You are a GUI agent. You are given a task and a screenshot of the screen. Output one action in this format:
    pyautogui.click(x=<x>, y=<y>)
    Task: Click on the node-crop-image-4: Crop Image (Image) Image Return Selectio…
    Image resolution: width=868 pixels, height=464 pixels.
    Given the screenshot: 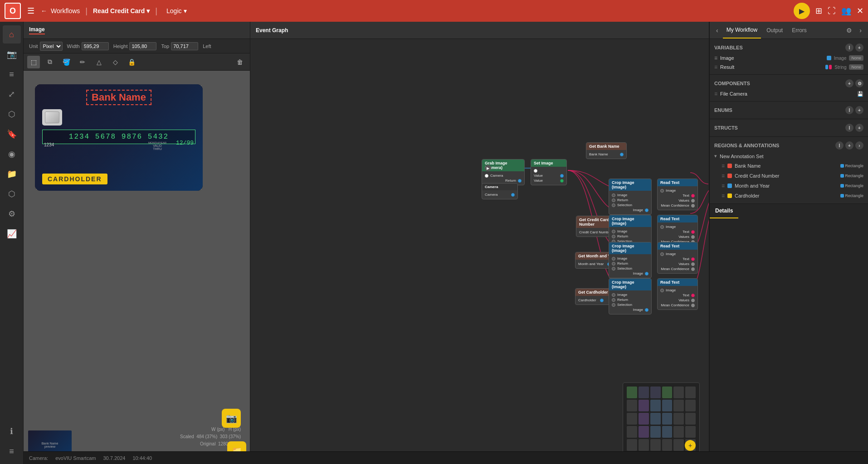 What is the action you would take?
    pyautogui.click(x=630, y=296)
    